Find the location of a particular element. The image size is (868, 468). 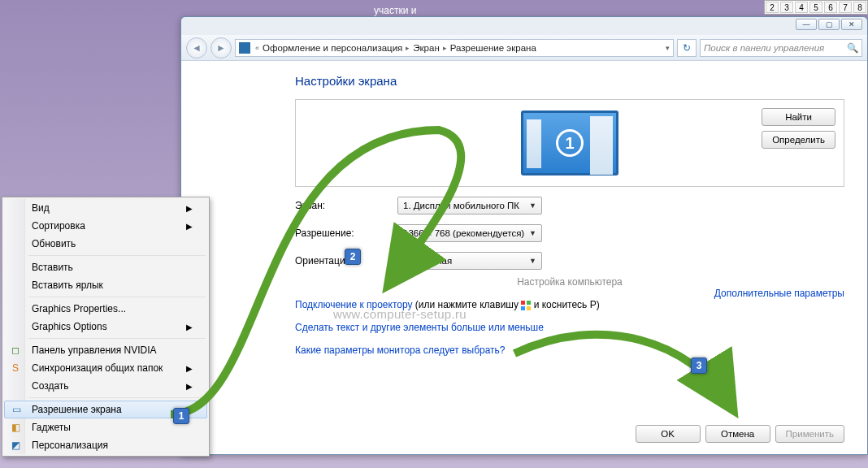

nav-back-button: ◄ is located at coordinates (197, 48).